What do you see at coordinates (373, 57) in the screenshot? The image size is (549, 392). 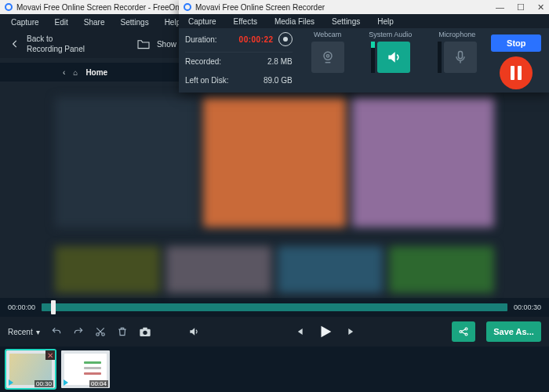 I see `system-audio-level` at bounding box center [373, 57].